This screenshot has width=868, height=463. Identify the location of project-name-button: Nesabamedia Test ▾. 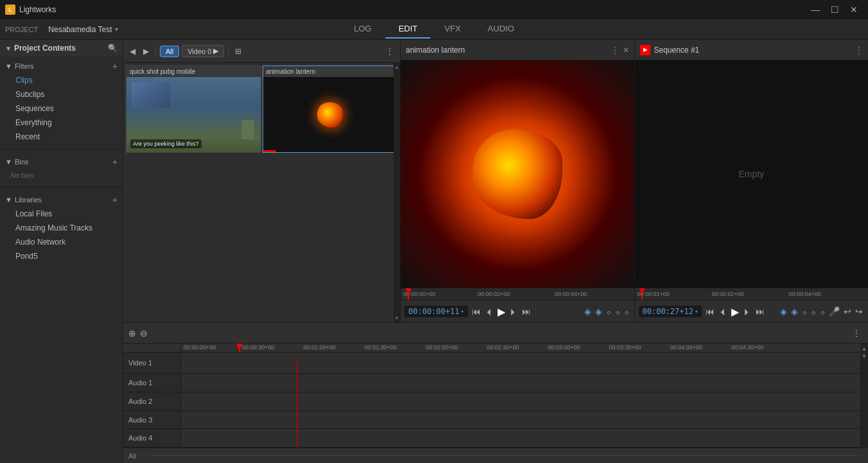
(83, 30).